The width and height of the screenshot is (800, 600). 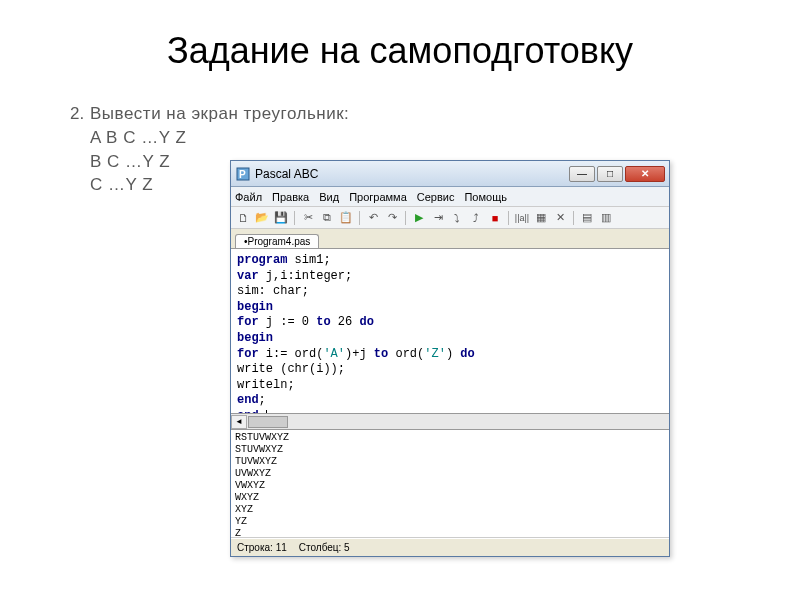 What do you see at coordinates (450, 450) in the screenshot?
I see `output-line: STUVWXYZ` at bounding box center [450, 450].